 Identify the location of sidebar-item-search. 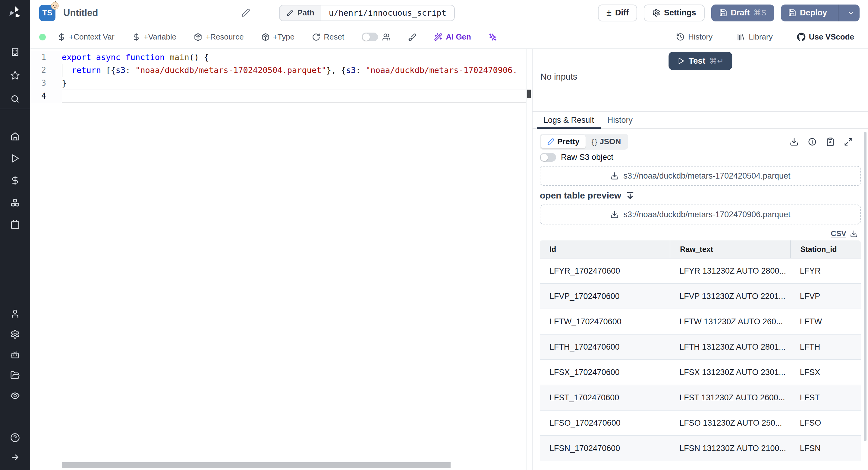
(15, 99).